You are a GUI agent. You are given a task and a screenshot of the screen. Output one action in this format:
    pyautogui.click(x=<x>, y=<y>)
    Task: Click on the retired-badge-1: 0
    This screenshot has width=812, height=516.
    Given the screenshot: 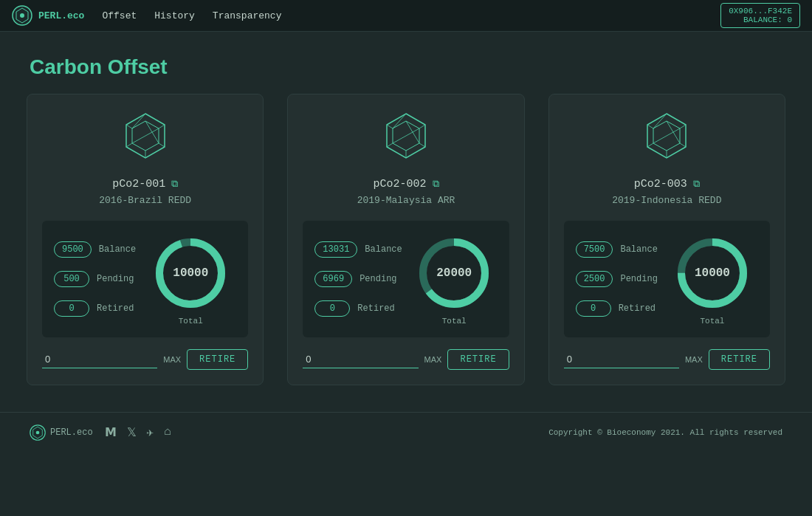 What is the action you would take?
    pyautogui.click(x=72, y=309)
    